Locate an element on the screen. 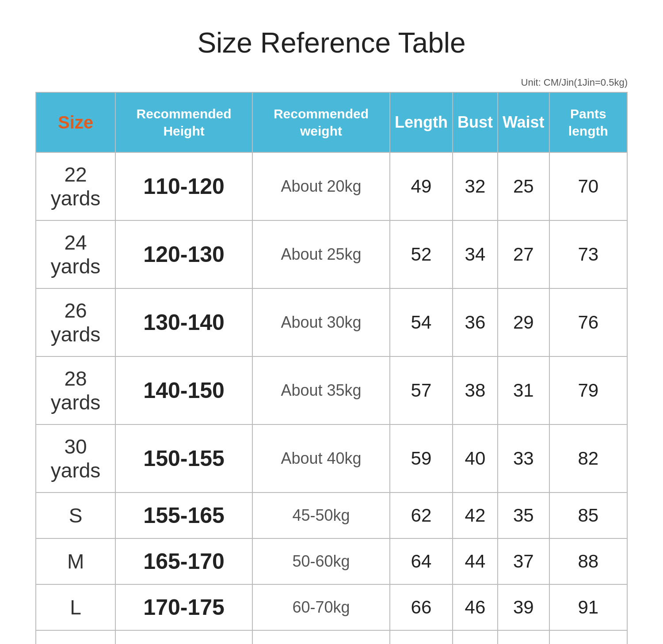 This screenshot has height=644, width=663. cell-weight: About 35kg is located at coordinates (321, 390).